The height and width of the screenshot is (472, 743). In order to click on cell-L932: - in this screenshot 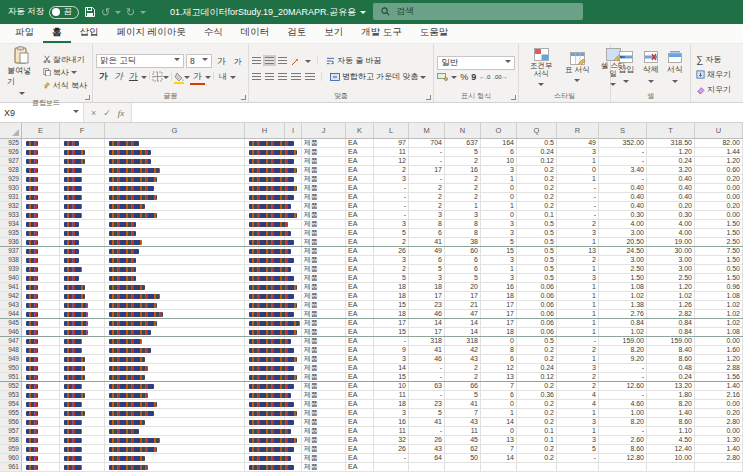, I will do `click(392, 206)`.